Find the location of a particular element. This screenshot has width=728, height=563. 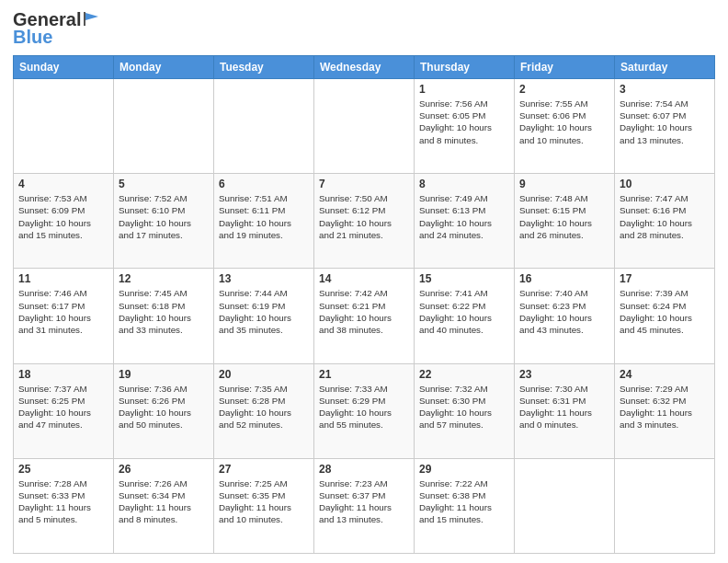

day-info: Sunrise: 7:47 AM Sunset: 6:16 PM Dayligh… is located at coordinates (665, 217).